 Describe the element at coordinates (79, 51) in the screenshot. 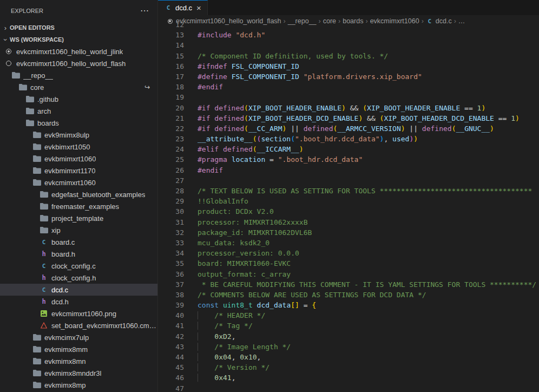

I see `tree-item-evkcmimxrt1060_hello_world_jlink: evkcmimxrt1060_hello_world_jlink` at that location.